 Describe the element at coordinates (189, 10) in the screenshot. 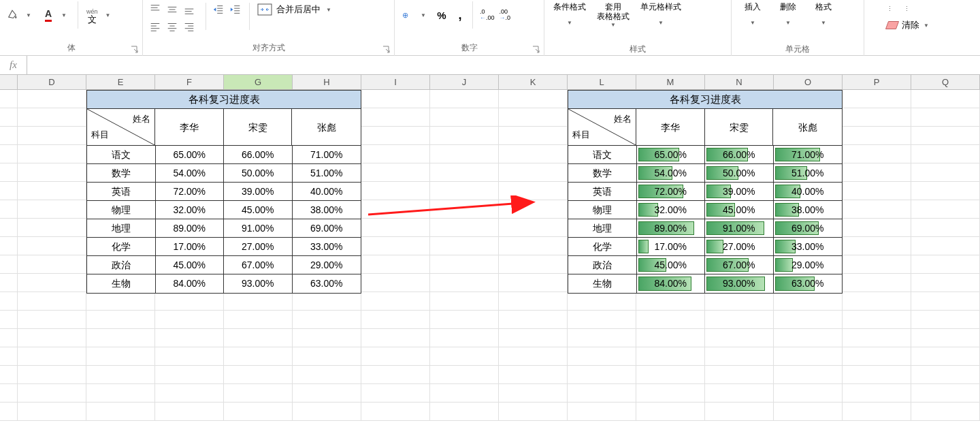

I see `align-bottom-button` at that location.